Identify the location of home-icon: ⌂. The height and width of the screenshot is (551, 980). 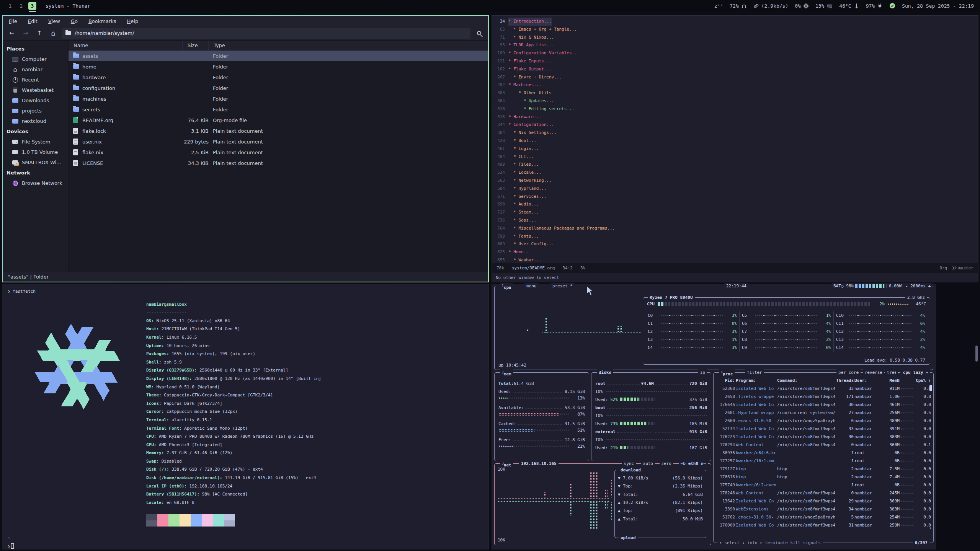
(53, 33).